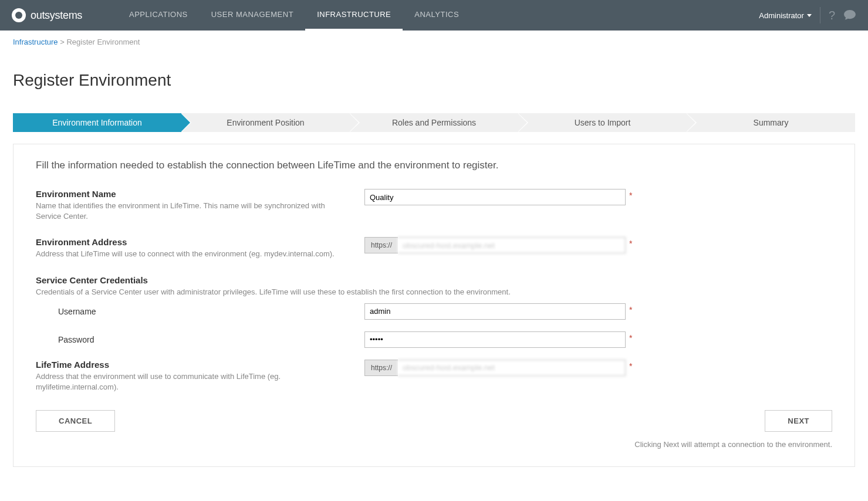  What do you see at coordinates (434, 429) in the screenshot?
I see `button-row: CANCEL NEXT Clicking Next will attempt a…` at bounding box center [434, 429].